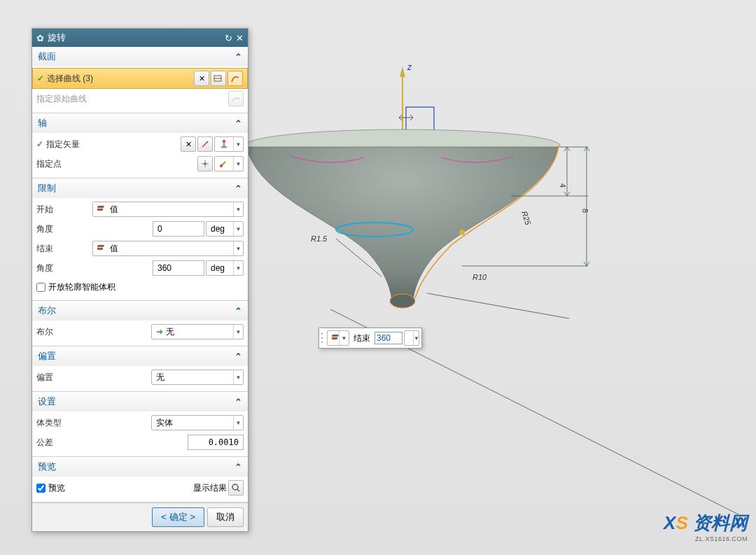 The height and width of the screenshot is (555, 756). I want to click on origin-curve-icon, so click(236, 99).